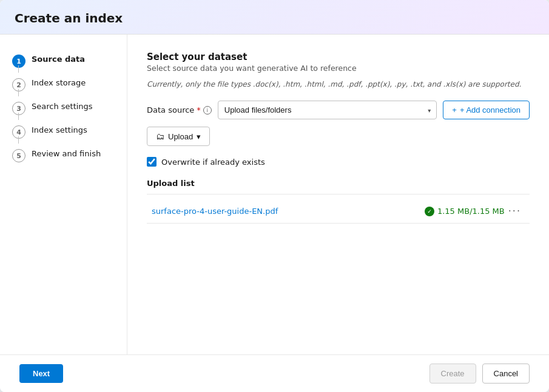 This screenshot has height=392, width=549. What do you see at coordinates (214, 162) in the screenshot?
I see `overwrite-label: Overwrite if already exists` at bounding box center [214, 162].